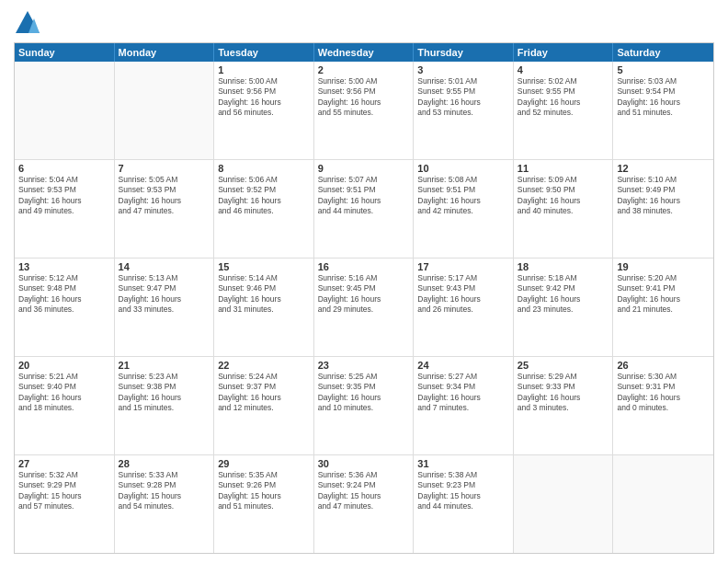 Image resolution: width=728 pixels, height=563 pixels. What do you see at coordinates (264, 70) in the screenshot?
I see `day-number: 1` at bounding box center [264, 70].